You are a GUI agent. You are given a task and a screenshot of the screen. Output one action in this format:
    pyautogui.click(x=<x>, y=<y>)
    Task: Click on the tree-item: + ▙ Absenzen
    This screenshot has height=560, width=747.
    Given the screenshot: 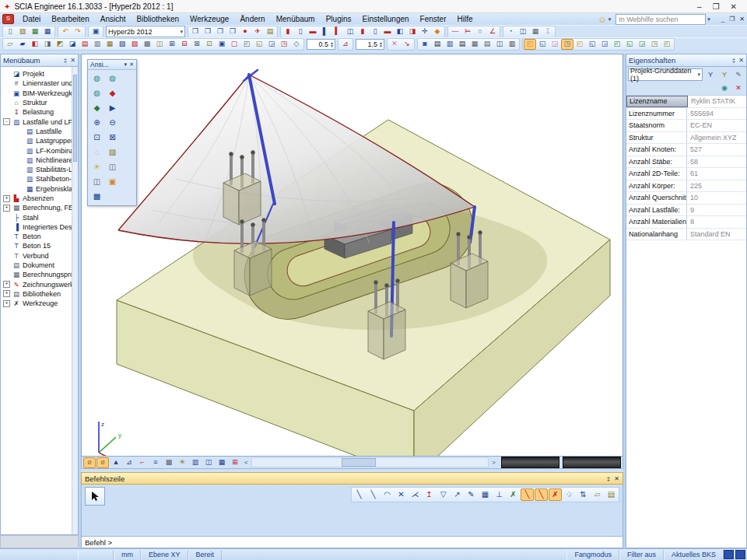 What is the action you would take?
    pyautogui.click(x=39, y=198)
    